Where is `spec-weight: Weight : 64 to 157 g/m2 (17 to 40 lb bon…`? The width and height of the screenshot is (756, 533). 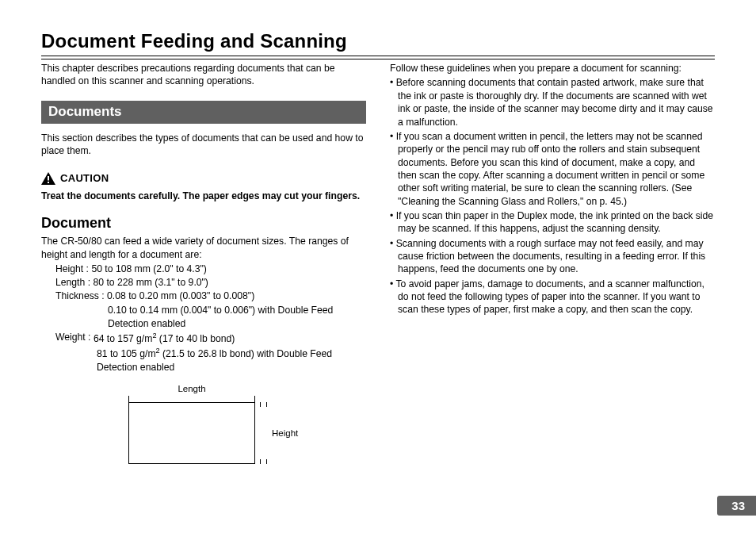
spec-weight: Weight : 64 to 157 g/m2 (17 to 40 lb bon… is located at coordinates (211, 338).